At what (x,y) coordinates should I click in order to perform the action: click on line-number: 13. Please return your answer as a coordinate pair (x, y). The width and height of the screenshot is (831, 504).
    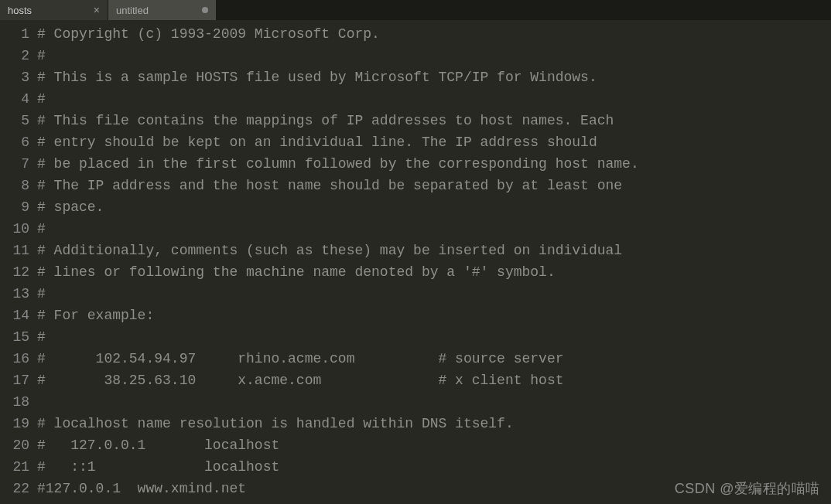
    Looking at the image, I should click on (15, 294).